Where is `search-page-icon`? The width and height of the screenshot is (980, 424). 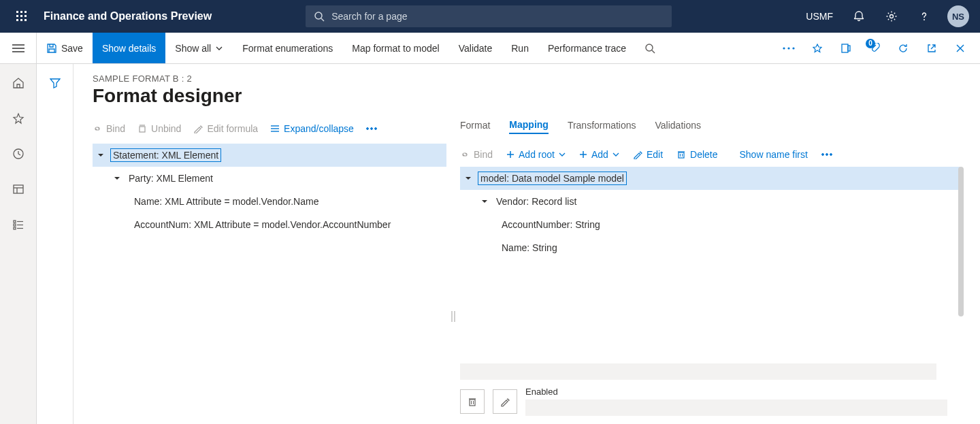 search-page-icon is located at coordinates (650, 48).